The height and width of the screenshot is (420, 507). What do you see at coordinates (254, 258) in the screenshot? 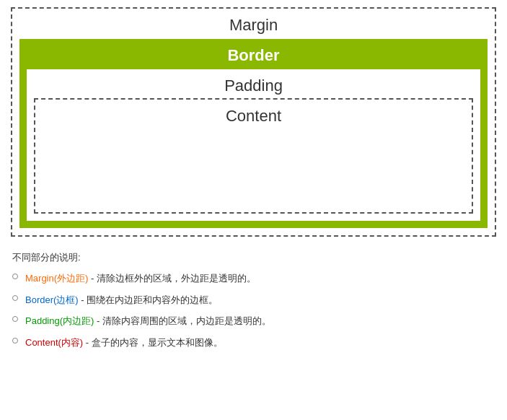
I see `description-title: 不同部分的说明:` at bounding box center [254, 258].